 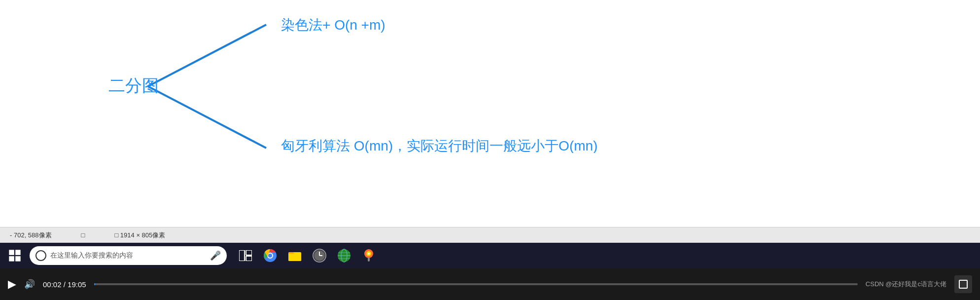 I want to click on windows-icon, so click(x=15, y=256).